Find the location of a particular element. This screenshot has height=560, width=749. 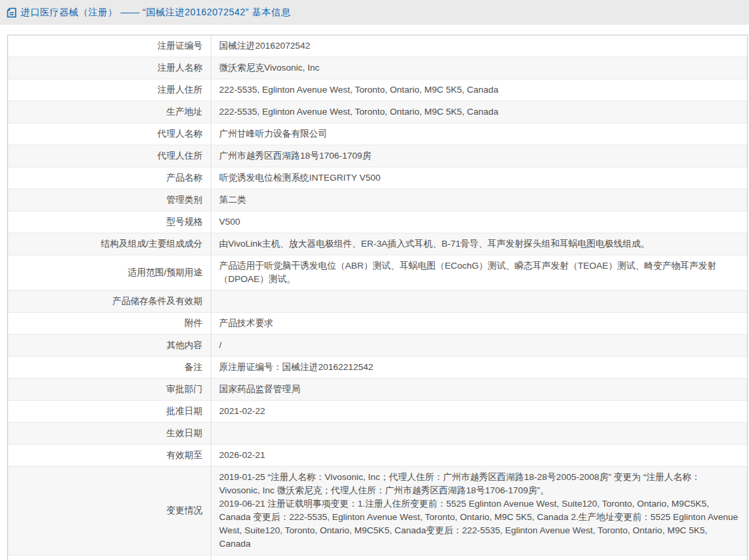

row-value: 国械注进20162072542 is located at coordinates (479, 47).